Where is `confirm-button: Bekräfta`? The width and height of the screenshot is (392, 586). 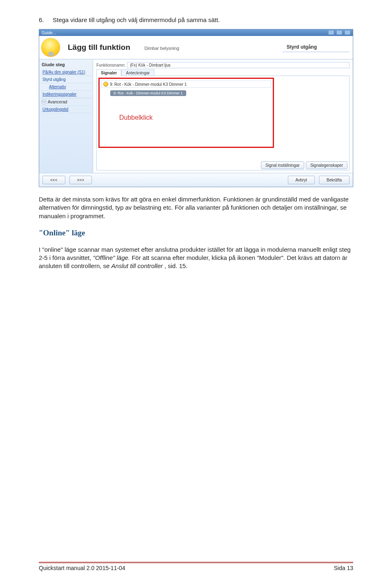 confirm-button: Bekräfta is located at coordinates (334, 180).